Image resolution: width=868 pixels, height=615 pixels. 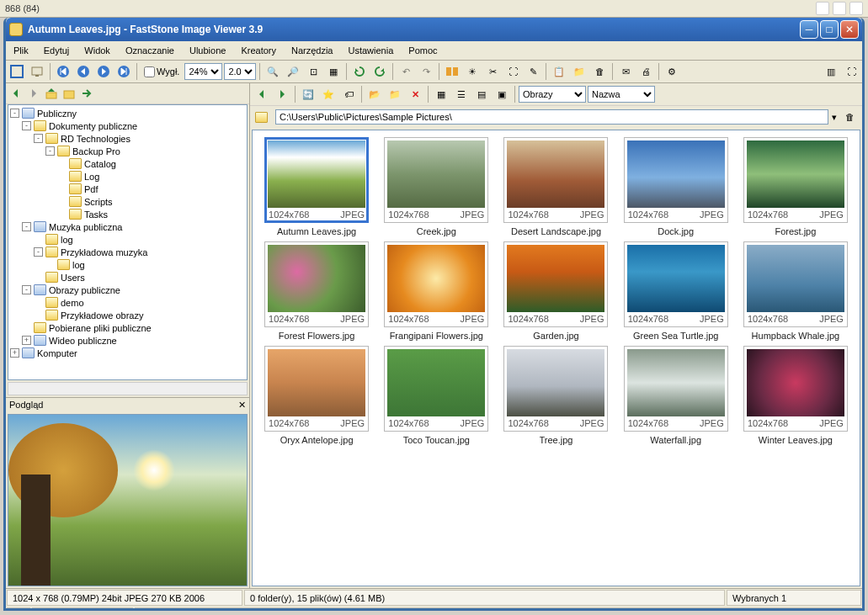 I want to click on tree-item: -RD Technologies, so click(x=128, y=138).